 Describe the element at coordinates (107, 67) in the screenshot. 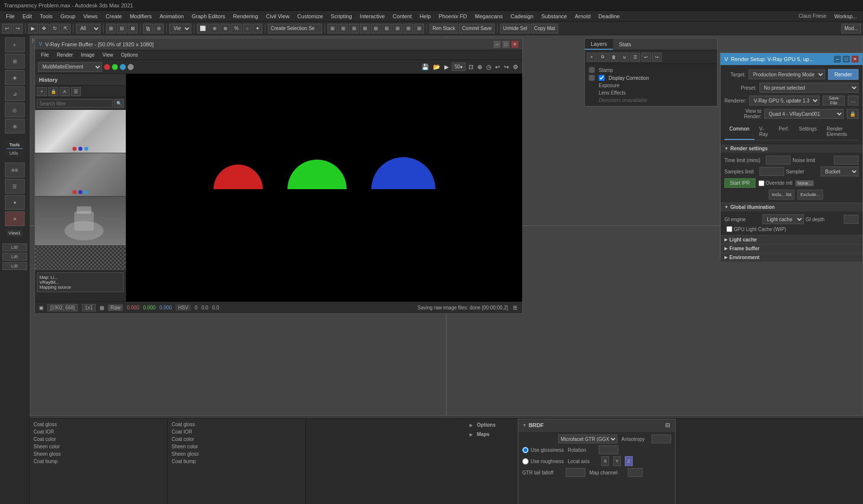

I see `color-dot-red` at that location.